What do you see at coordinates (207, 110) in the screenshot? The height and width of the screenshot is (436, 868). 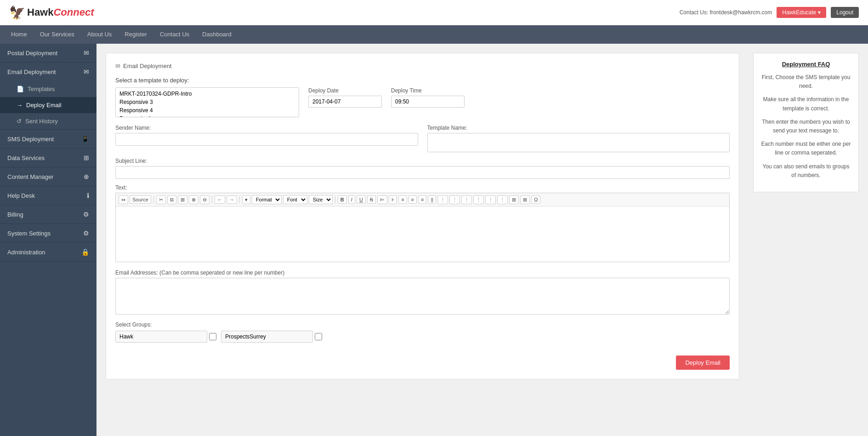 I see `template-option: Responsive 4` at bounding box center [207, 110].